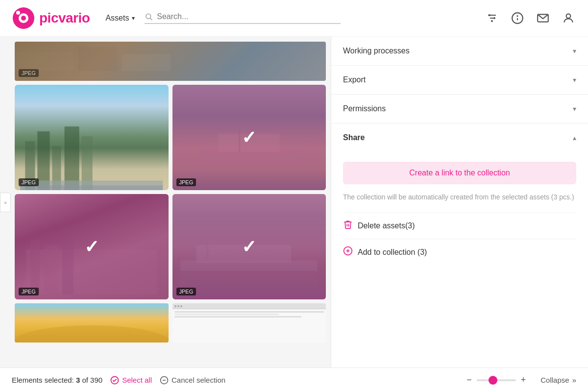 The image size is (588, 392). Describe the element at coordinates (239, 380) in the screenshot. I see `selection-info: Elements selected: 3 of 390 Select all C…` at that location.